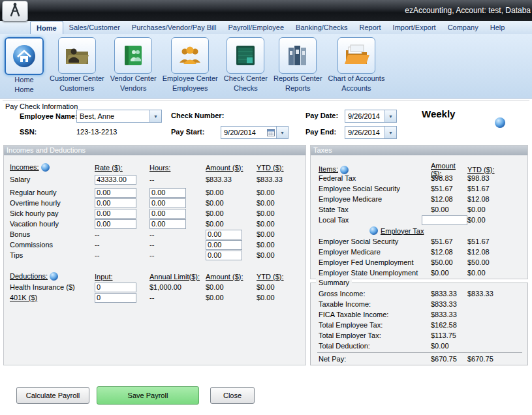  Describe the element at coordinates (497, 294) in the screenshot. I see `summary-ytd: $833.33` at that location.